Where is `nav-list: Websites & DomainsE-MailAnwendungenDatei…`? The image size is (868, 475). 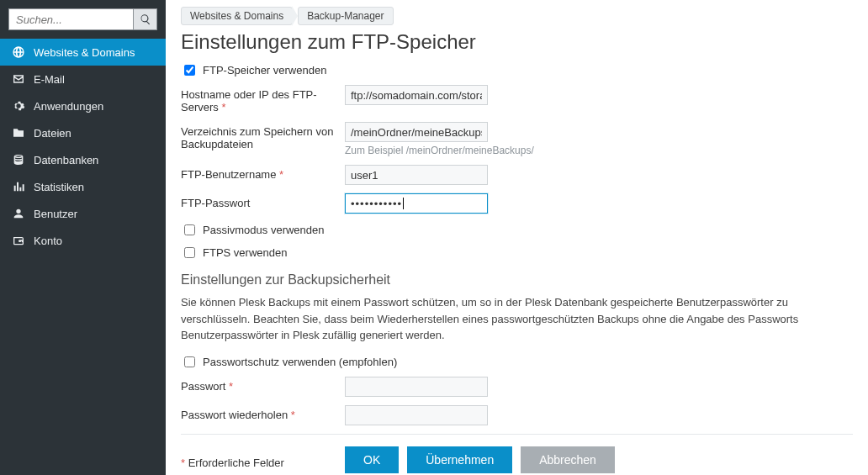
nav-list: Websites & DomainsE-MailAnwendungenDatei… is located at coordinates (82, 146).